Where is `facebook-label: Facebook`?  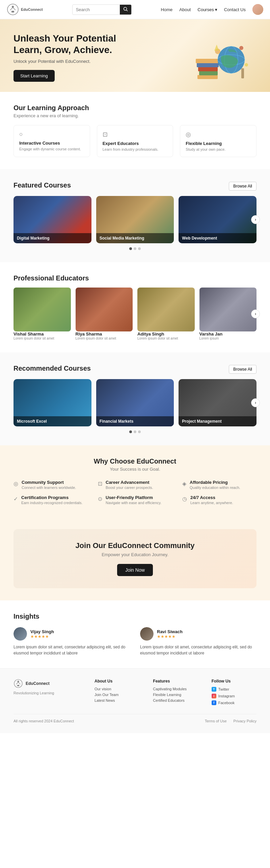
facebook-label: Facebook is located at coordinates (226, 703).